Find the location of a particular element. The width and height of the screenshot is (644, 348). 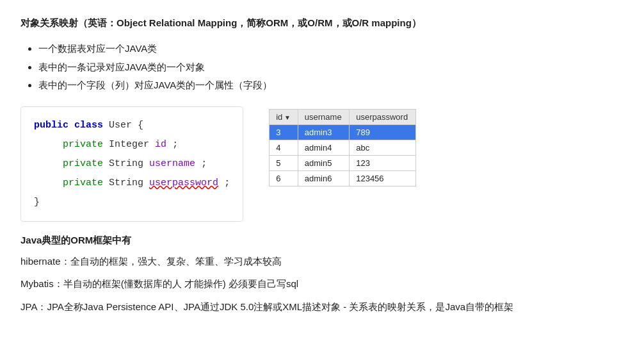

col-header-userpassword: userpassword is located at coordinates (383, 117).